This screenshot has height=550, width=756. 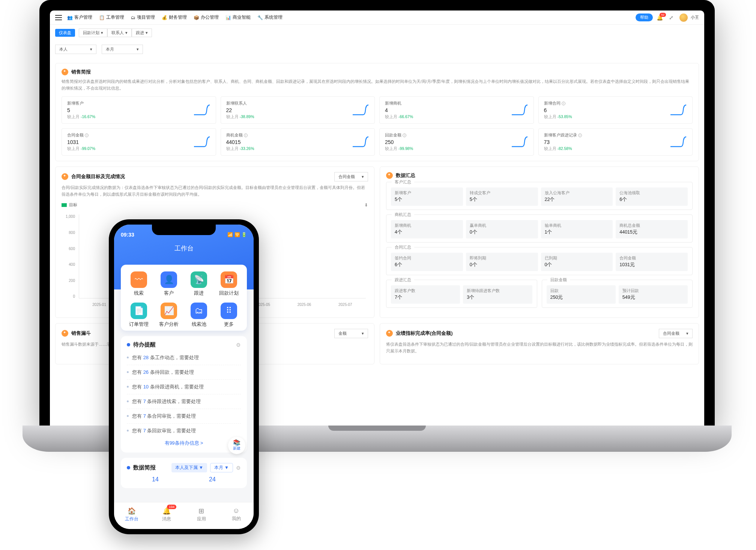 I want to click on summary-group: 跟进汇总跟进客户数7个新增待跟进客户数3个, so click(x=461, y=294).